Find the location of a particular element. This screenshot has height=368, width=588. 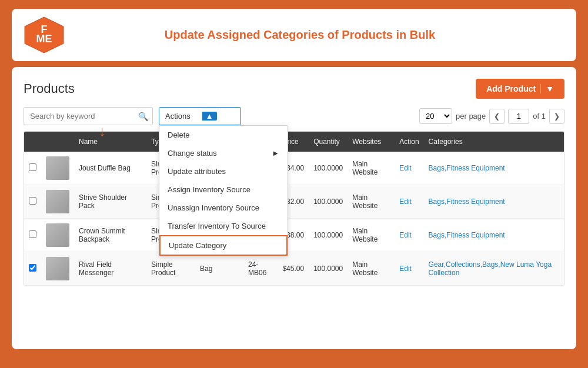

per-page-select: 20 50 100 is located at coordinates (436, 116).